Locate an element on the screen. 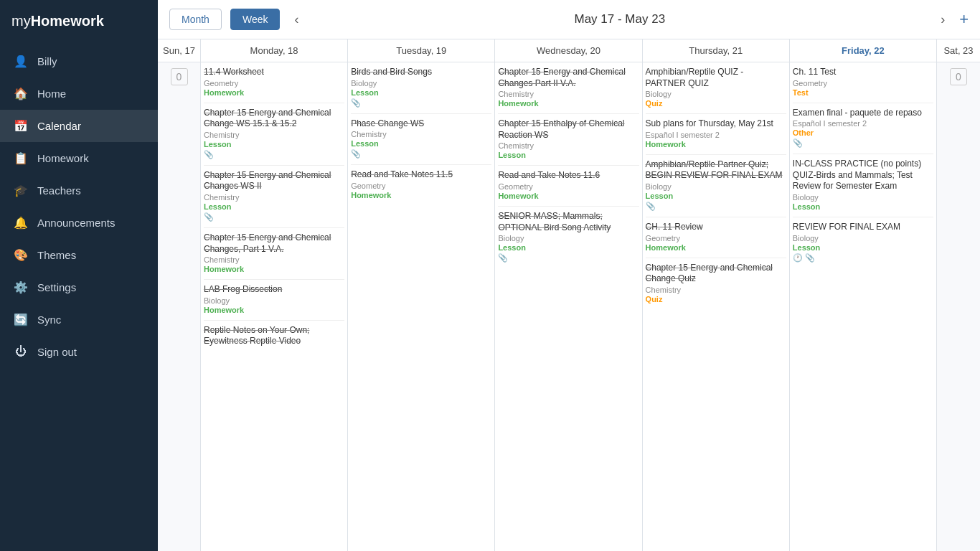 This screenshot has height=551, width=980. event-title: Chapter 15 Energy and Chemical Changes P… is located at coordinates (568, 77).